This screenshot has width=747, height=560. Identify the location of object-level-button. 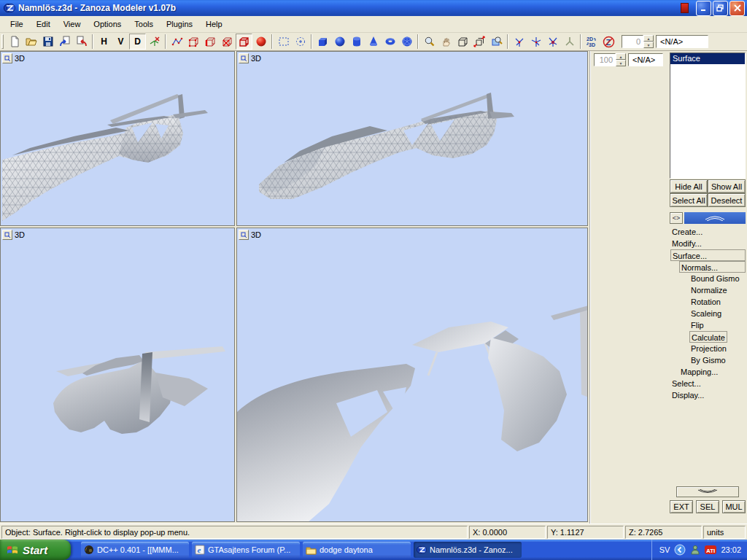
(244, 42).